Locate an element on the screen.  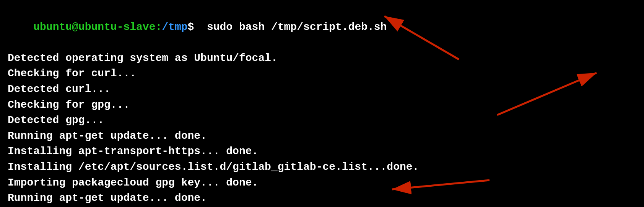
output-line-10: Running apt-get update... done. is located at coordinates (322, 199).